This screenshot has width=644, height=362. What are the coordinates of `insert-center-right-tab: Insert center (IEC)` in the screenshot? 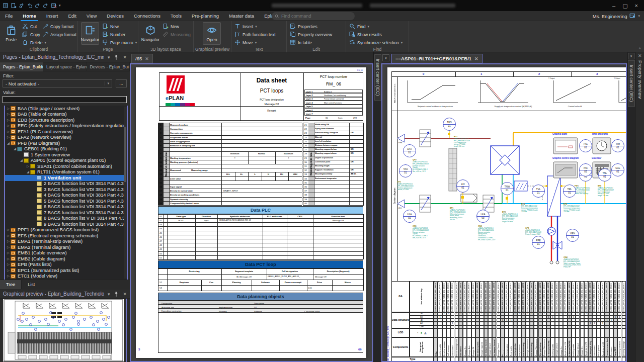 It's located at (631, 83).